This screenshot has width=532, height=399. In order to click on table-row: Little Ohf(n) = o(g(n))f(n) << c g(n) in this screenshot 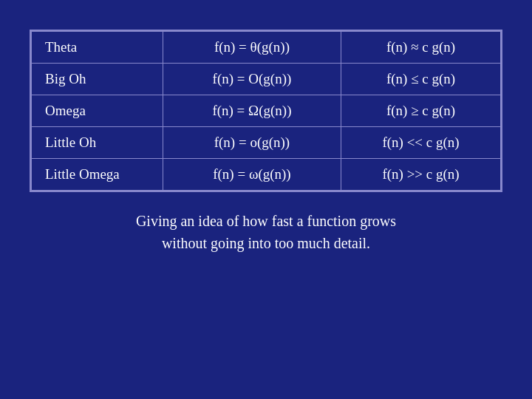, I will do `click(266, 143)`.